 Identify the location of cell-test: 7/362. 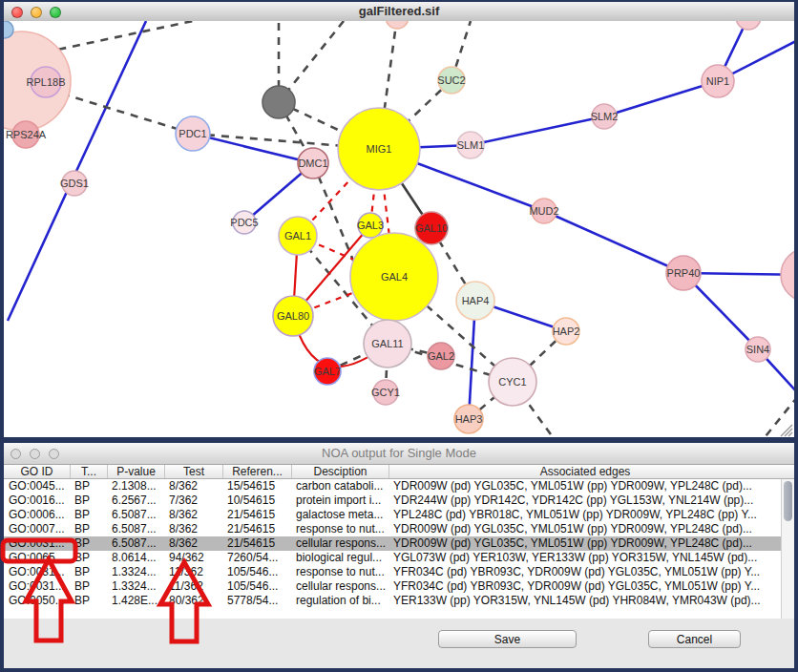
(193, 500).